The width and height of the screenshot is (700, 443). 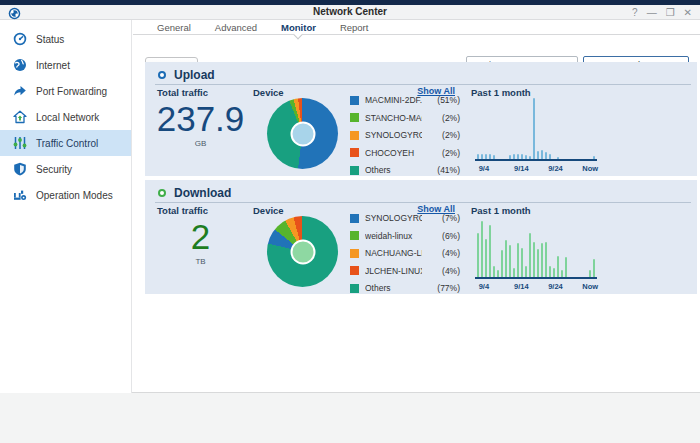 What do you see at coordinates (484, 286) in the screenshot?
I see `axis-tick-label: 9/4` at bounding box center [484, 286].